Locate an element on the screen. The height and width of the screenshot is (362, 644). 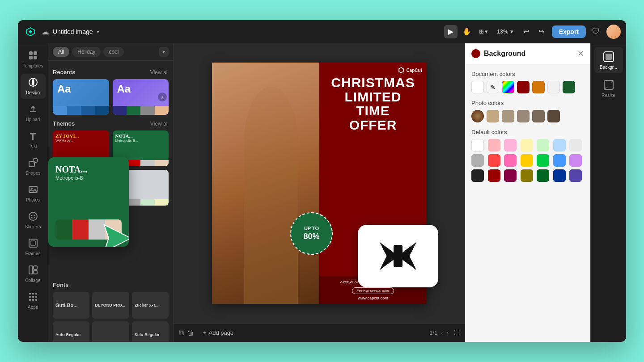
user-avatar is located at coordinates (614, 32).